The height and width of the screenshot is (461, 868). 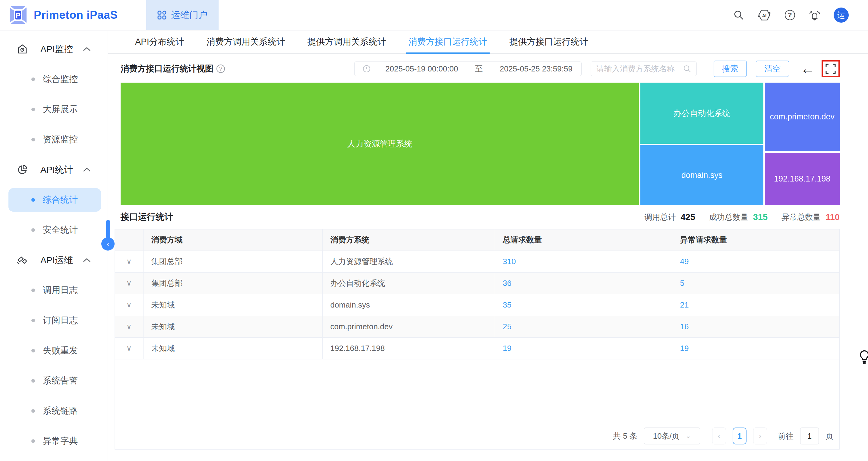 What do you see at coordinates (536, 69) in the screenshot?
I see `date-end: 2025-05-25 23:59:59` at bounding box center [536, 69].